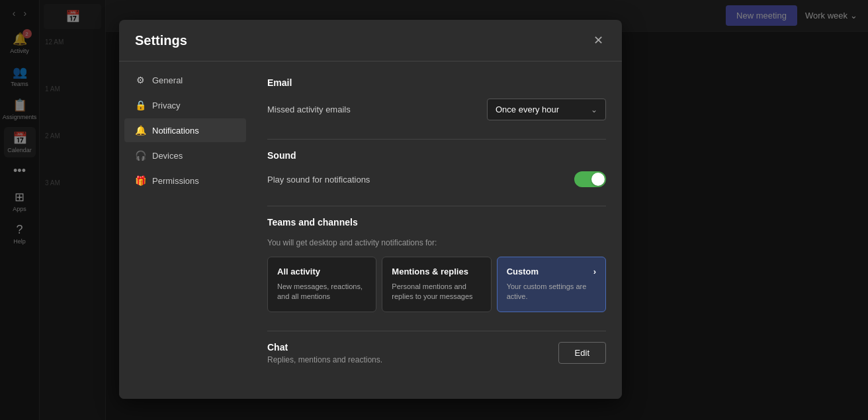  I want to click on nav-label-devices: Devices, so click(167, 156).